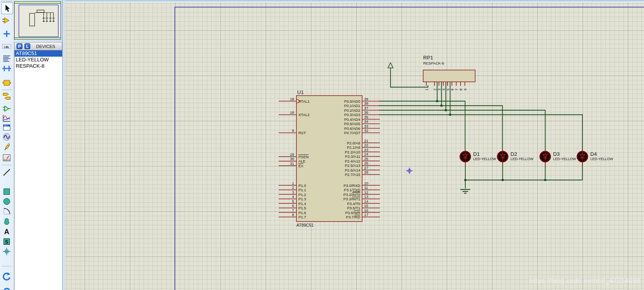 The width and height of the screenshot is (644, 290). Describe the element at coordinates (7, 59) in the screenshot. I see `text-script-mode-button` at that location.